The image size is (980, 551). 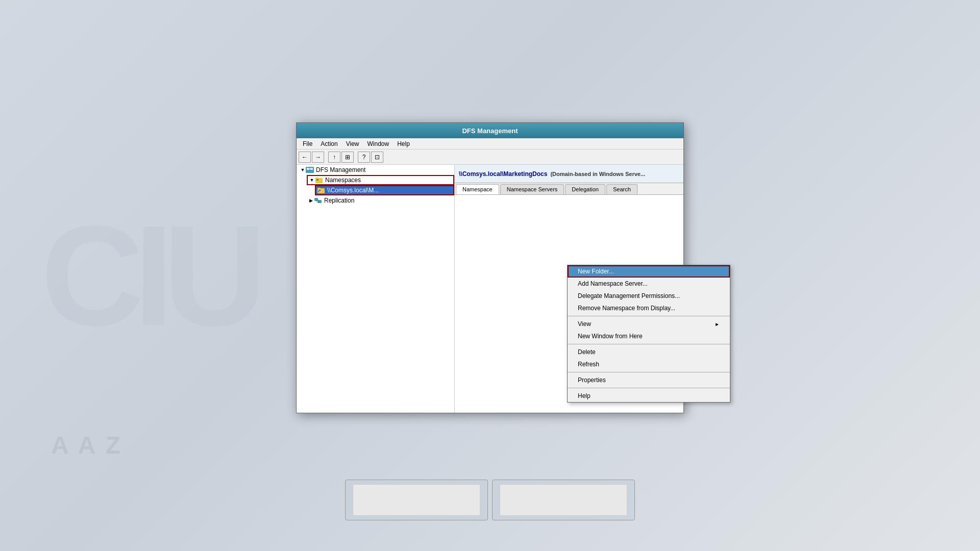 I want to click on right-panel-header: \\Comsys.local\MarketingDocs (Domain-bas…, so click(x=569, y=174).